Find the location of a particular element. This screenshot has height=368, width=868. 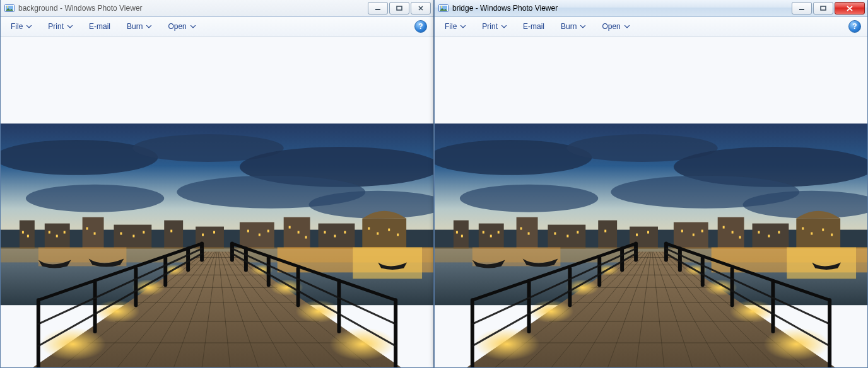

window-controls is located at coordinates (399, 8).